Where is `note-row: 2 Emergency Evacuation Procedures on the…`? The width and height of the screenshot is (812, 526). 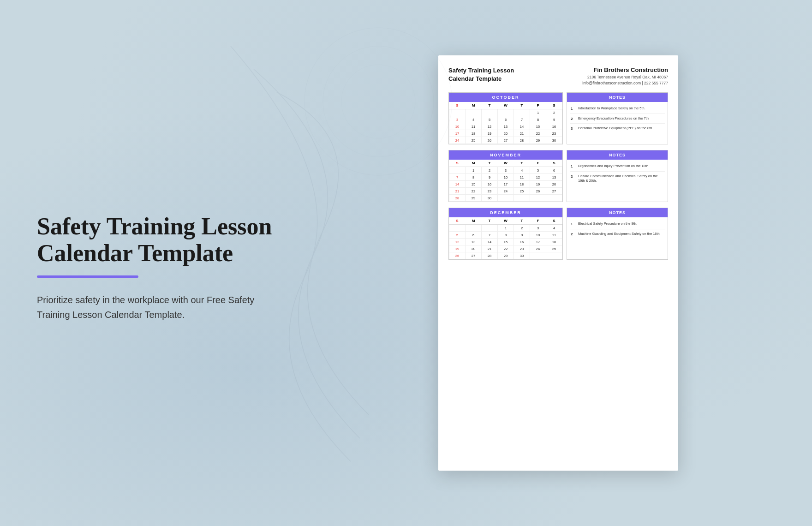
note-row: 2 Emergency Evacuation Procedures on the… is located at coordinates (617, 119).